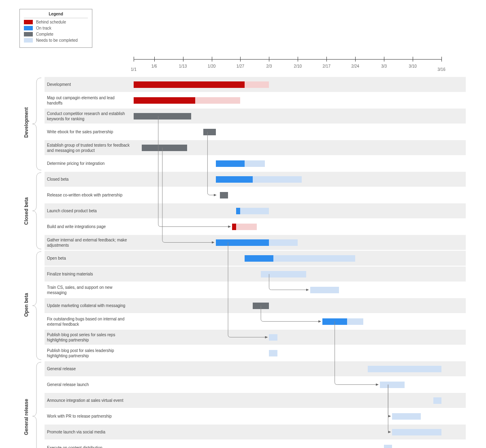 The height and width of the screenshot is (448, 486). Describe the element at coordinates (89, 369) in the screenshot. I see `row-label: General release` at that location.